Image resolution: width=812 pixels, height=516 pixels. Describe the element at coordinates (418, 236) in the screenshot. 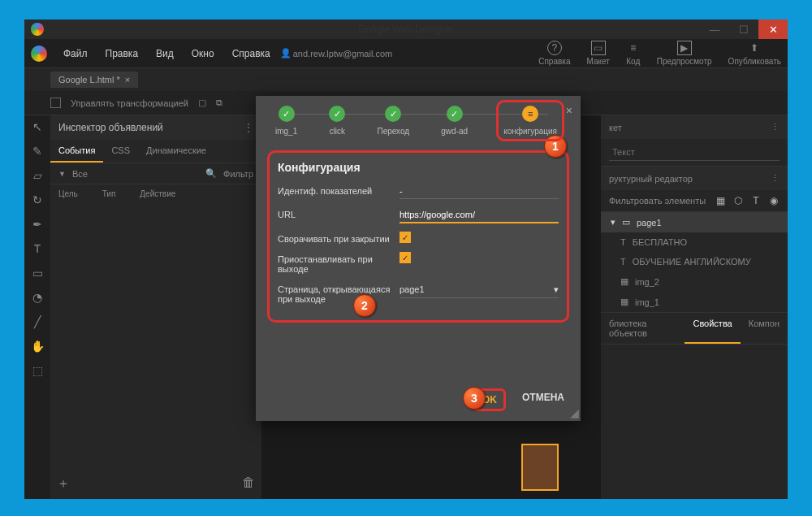

I see `config-form: Конфигурация Идентиф. показателей URL Св…` at that location.